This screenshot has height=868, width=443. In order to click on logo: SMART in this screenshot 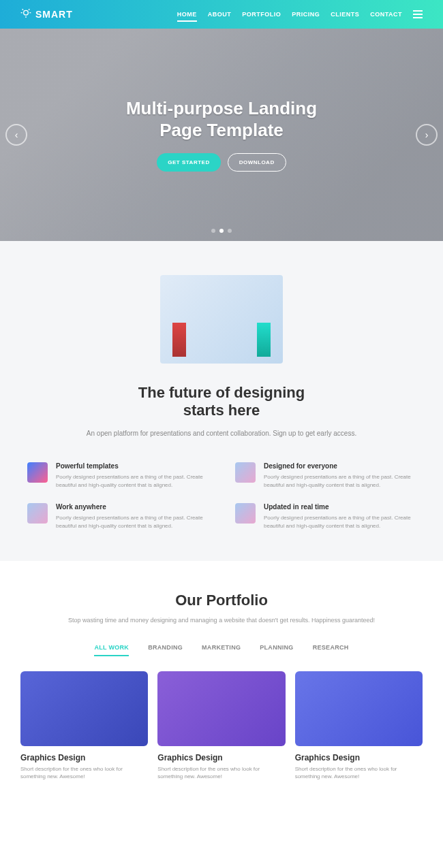, I will do `click(46, 15)`.